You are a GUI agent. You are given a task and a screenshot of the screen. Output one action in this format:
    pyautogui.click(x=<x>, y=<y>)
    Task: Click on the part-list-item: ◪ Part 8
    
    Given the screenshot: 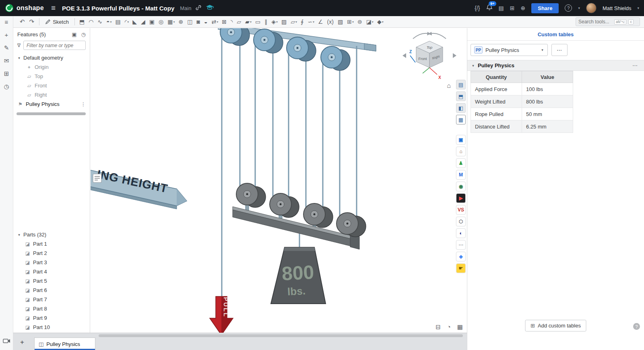 What is the action you would take?
    pyautogui.click(x=52, y=309)
    